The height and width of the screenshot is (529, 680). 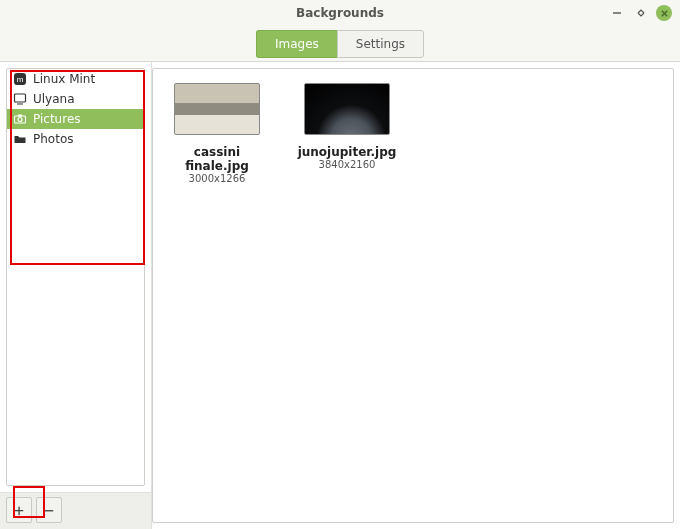 I want to click on mint-logo-icon: m, so click(x=20, y=79).